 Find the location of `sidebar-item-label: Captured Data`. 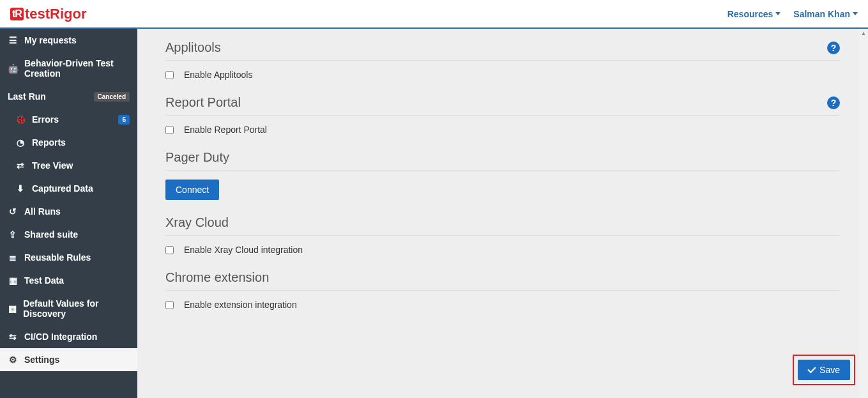

sidebar-item-label: Captured Data is located at coordinates (63, 188).